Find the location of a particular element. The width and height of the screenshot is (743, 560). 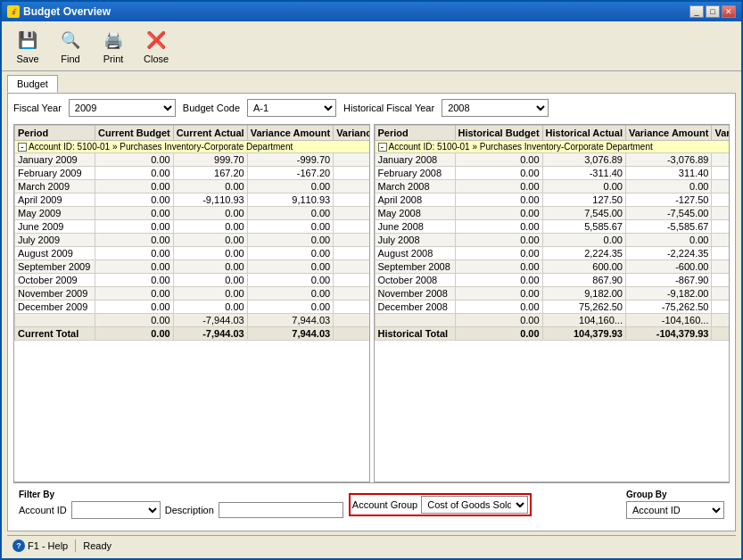

period-cell: July 2008 is located at coordinates (415, 241).